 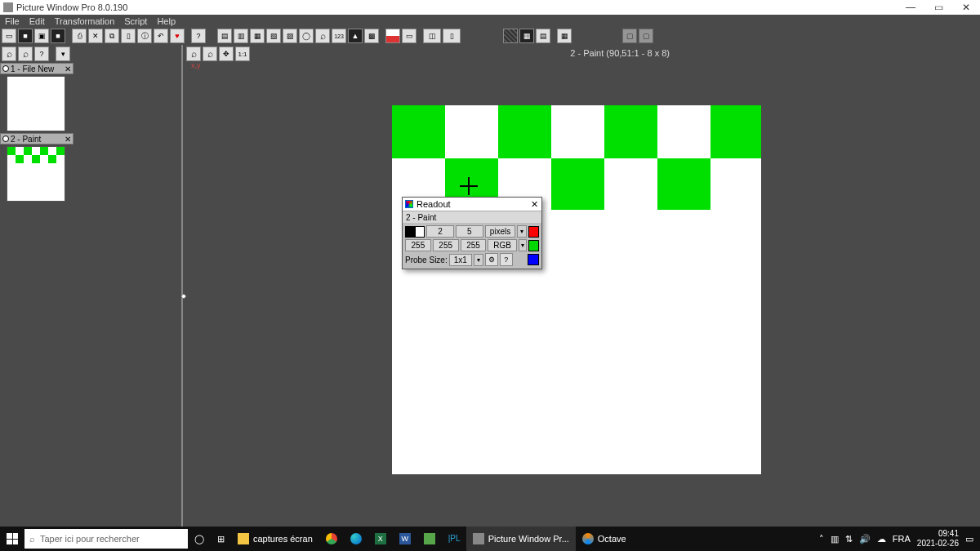 What do you see at coordinates (106, 539) in the screenshot?
I see `search-box: ⌕ Taper ici pour rechercher` at bounding box center [106, 539].